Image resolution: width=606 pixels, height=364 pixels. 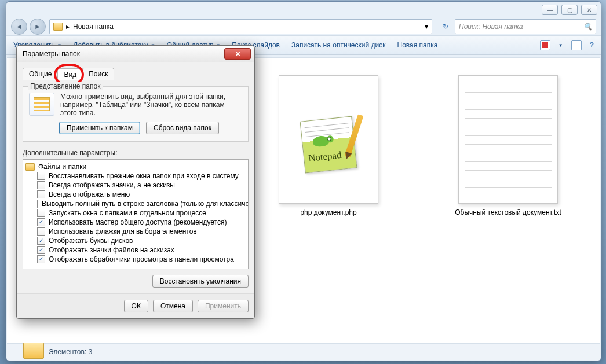 I want to click on status-bar: Элементов: 3, so click(x=304, y=352).